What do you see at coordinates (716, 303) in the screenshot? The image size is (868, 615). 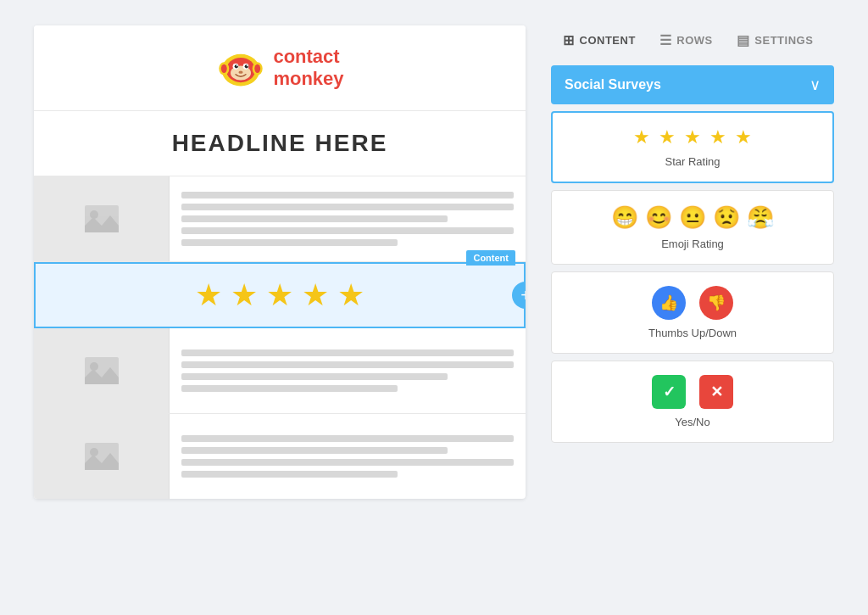 I see `thumbs-down-icon: 👎` at bounding box center [716, 303].